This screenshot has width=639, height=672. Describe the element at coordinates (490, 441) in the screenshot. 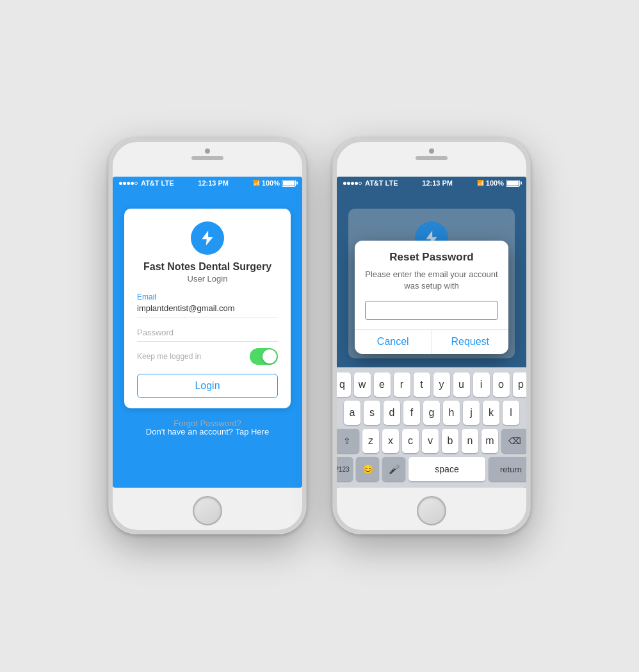

I see `key-m: m` at that location.